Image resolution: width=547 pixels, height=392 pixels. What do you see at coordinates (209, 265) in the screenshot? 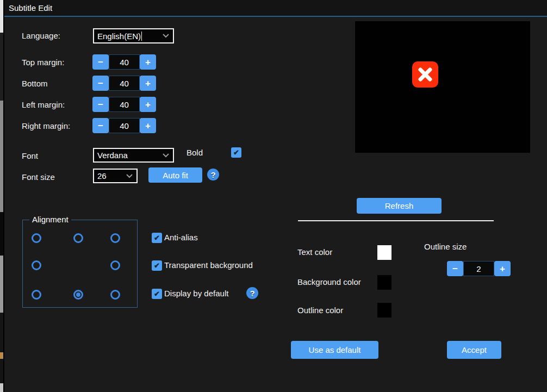
I see `transparent-background-label: Transparent background` at bounding box center [209, 265].